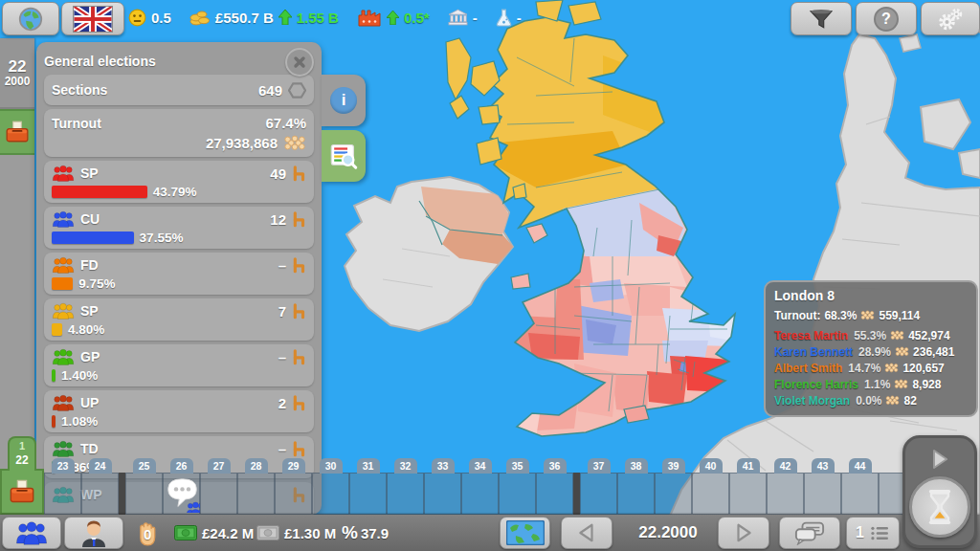  What do you see at coordinates (218, 494) in the screenshot?
I see `timeline-year-cell: 27` at bounding box center [218, 494].